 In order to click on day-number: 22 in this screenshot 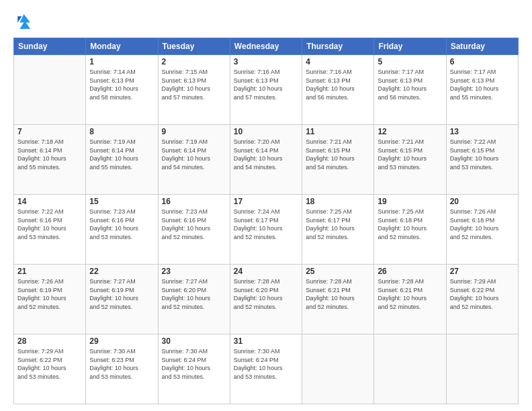, I will do `click(122, 271)`.